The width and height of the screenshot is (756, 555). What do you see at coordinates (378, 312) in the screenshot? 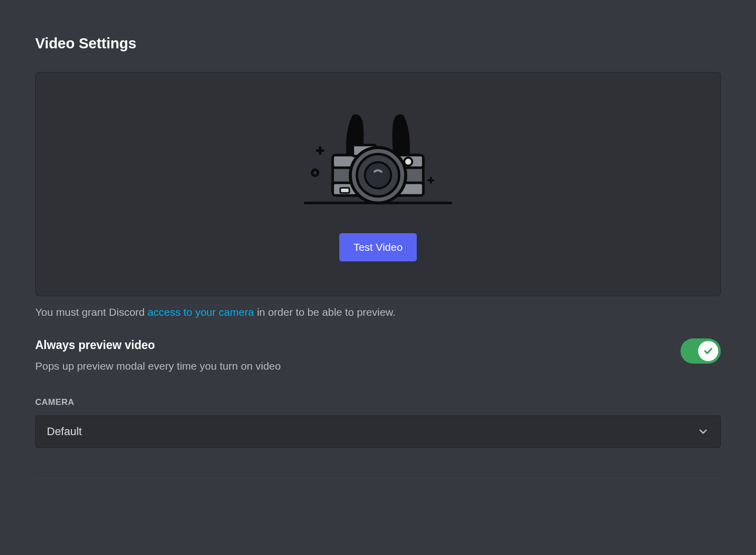
I see `camera-access-info: You must grant Discord access to your ca…` at bounding box center [378, 312].